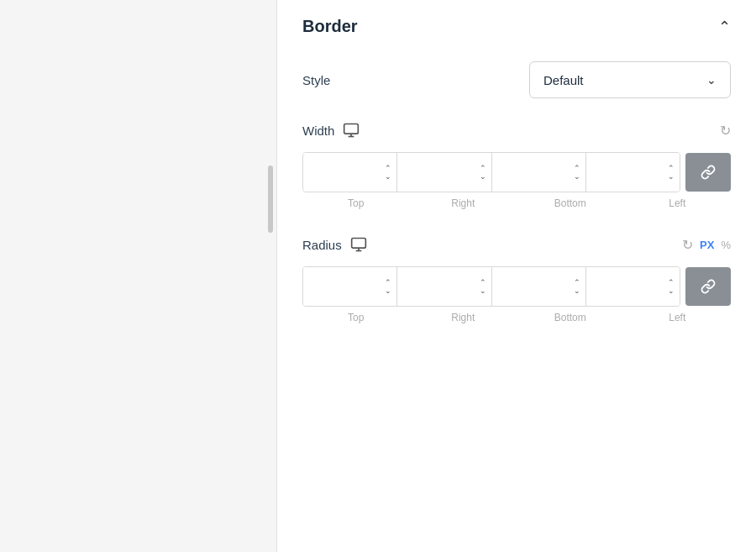 The image size is (756, 552). Describe the element at coordinates (570, 318) in the screenshot. I see `radius-bottom-label: Bottom` at that location.